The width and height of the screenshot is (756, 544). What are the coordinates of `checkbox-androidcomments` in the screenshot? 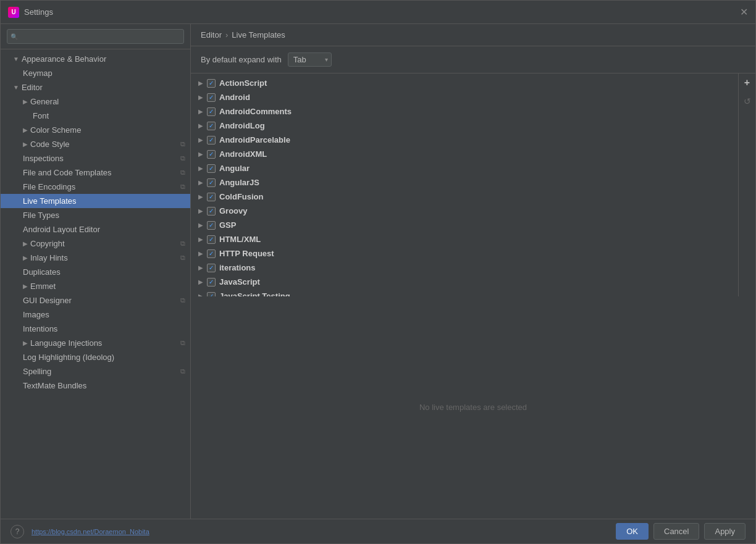 It's located at (211, 112).